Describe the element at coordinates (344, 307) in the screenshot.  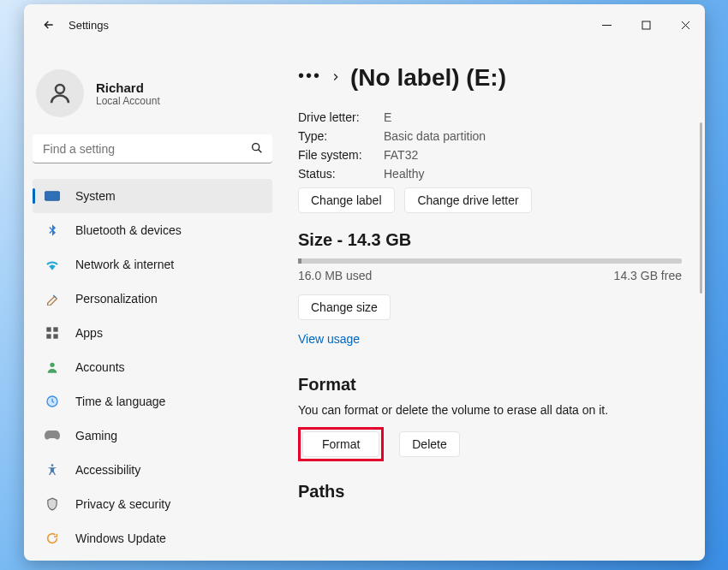
I see `change-size-button: Change size` at that location.